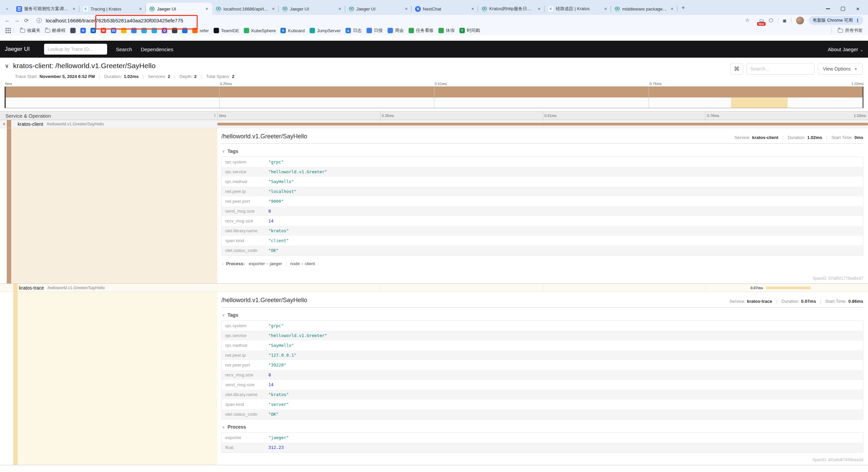 The width and height of the screenshot is (868, 472). I want to click on browser-tab: NextChat✕, so click(445, 9).